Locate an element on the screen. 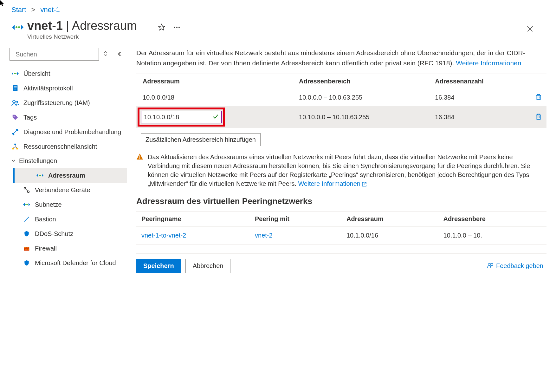 This screenshot has width=556, height=392. connected-icon is located at coordinates (27, 190).